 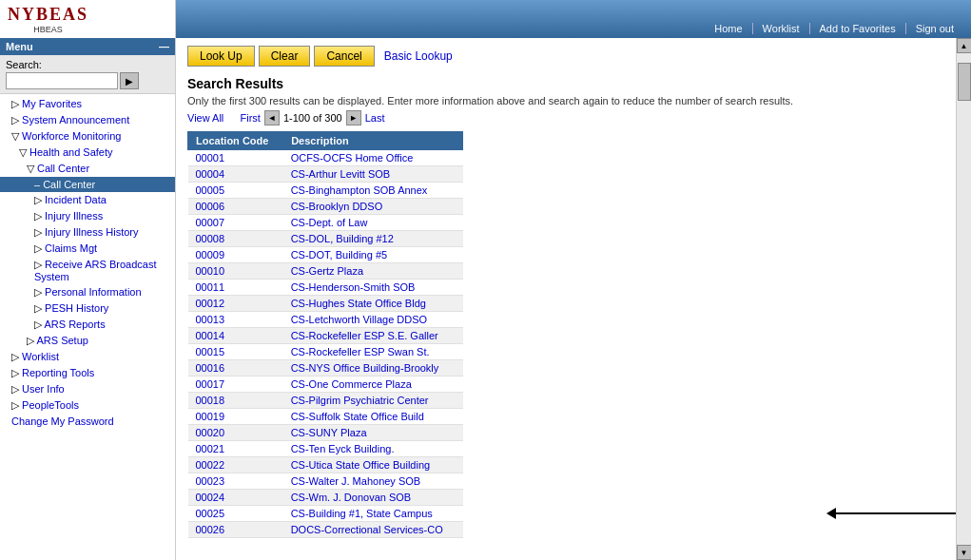 I want to click on result-desc-link: CS-Letchworth Village DDSO, so click(x=359, y=319).